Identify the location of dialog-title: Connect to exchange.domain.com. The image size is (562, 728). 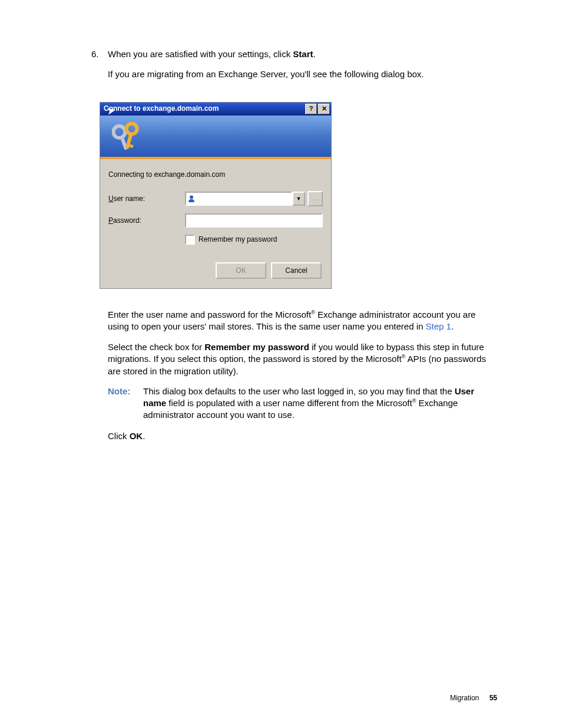
(204, 108).